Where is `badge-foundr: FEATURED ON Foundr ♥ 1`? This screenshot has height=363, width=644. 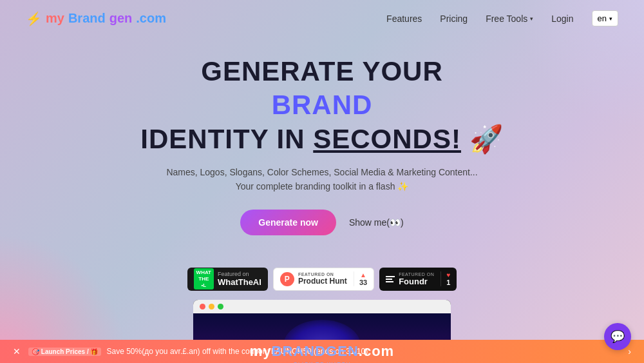 badge-foundr: FEATURED ON Foundr ♥ 1 is located at coordinates (418, 279).